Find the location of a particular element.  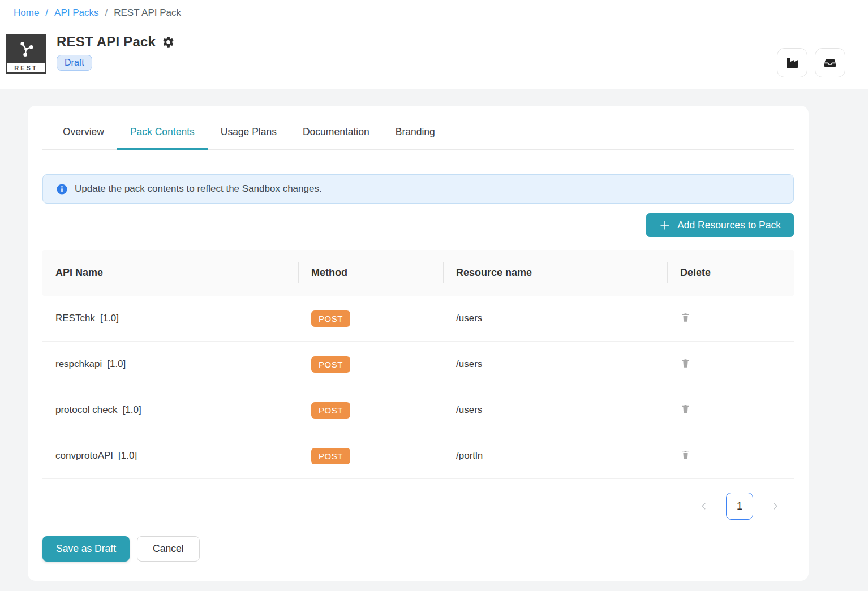

column-header-method: Method is located at coordinates (371, 273).